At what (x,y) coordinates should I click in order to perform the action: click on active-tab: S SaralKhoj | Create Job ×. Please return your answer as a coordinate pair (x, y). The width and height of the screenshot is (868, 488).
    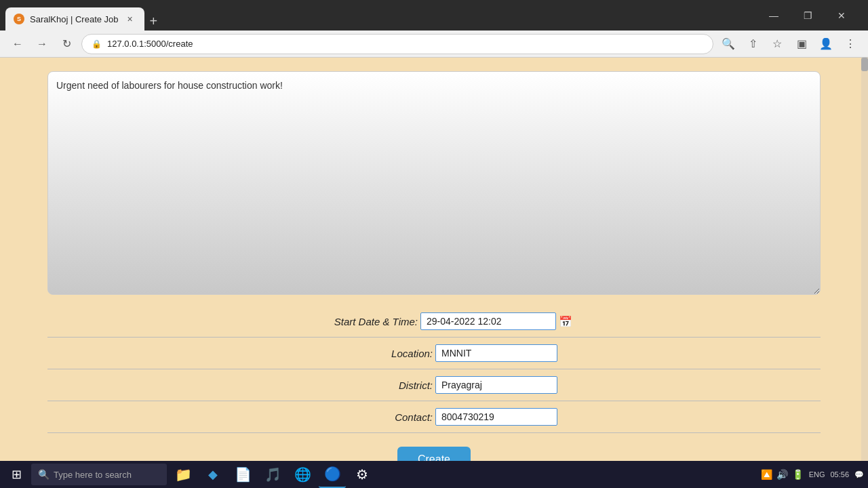
    Looking at the image, I should click on (75, 19).